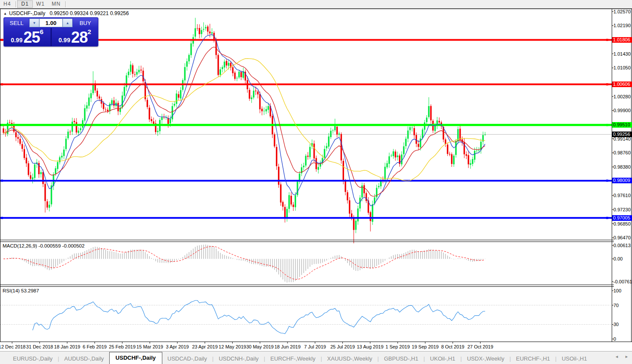 This screenshot has height=364, width=632. I want to click on price-level-label: 0.99510, so click(622, 125).